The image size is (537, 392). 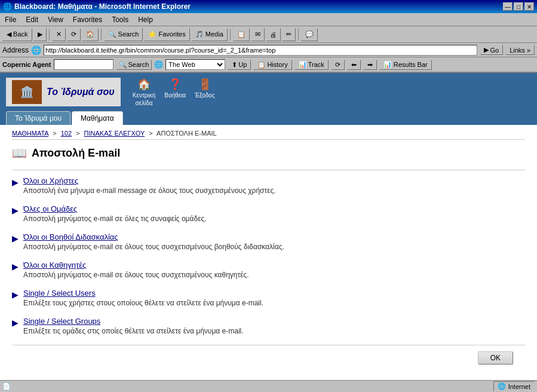 What do you see at coordinates (309, 35) in the screenshot?
I see `discuss-btn: 💬` at bounding box center [309, 35].